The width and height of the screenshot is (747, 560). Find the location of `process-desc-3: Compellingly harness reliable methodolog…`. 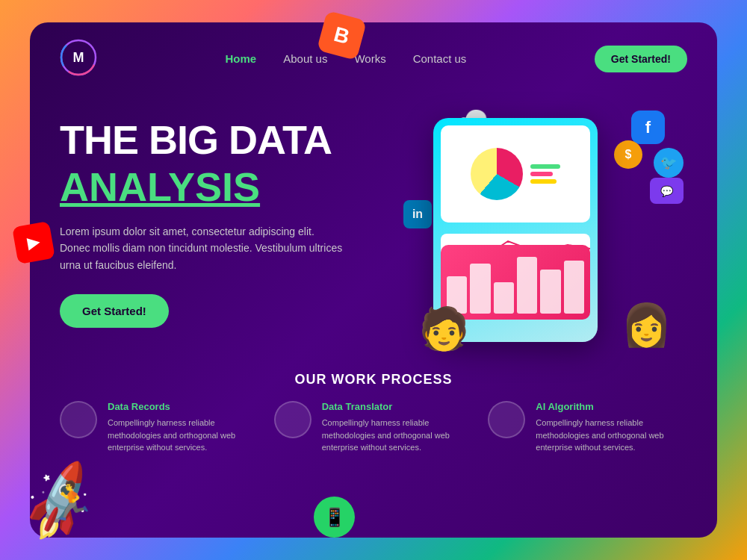

process-desc-3: Compellingly harness reliable methodolog… is located at coordinates (611, 435).